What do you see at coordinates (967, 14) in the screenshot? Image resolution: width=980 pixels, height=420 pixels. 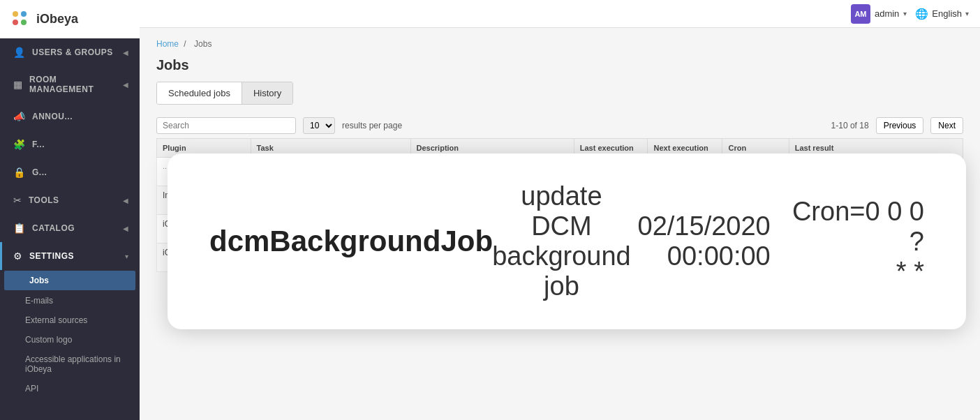 I see `lang-dropdown-arrow: ▾` at bounding box center [967, 14].